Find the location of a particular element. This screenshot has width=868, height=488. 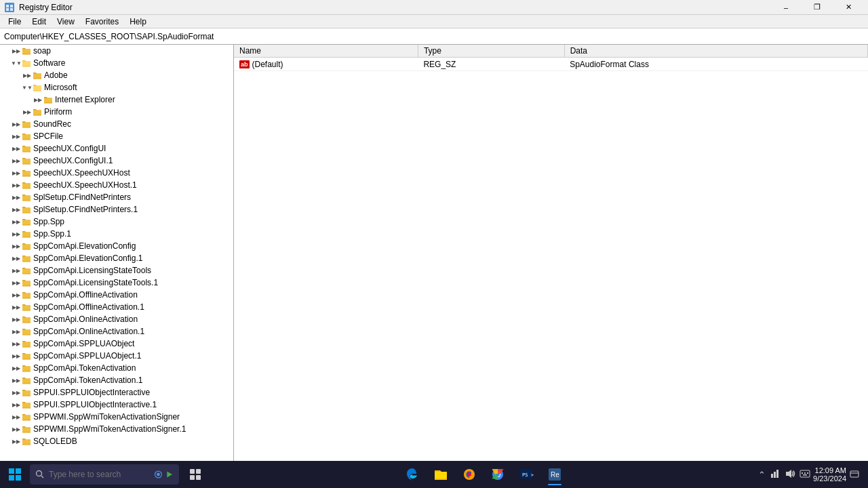

tree-item-splsetup-cfindnetprinters: ▶SplSetup.CFindNetPrinters is located at coordinates (117, 197).